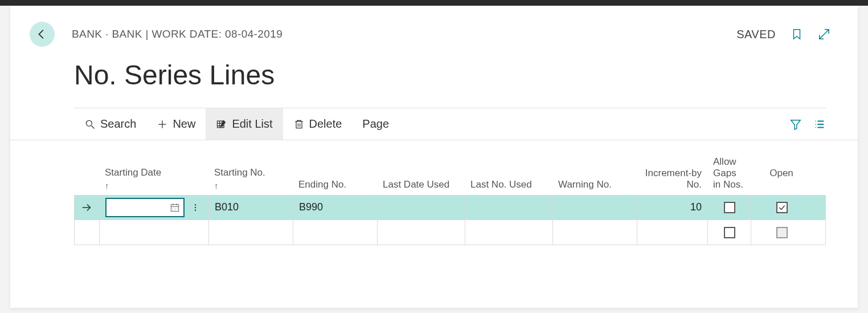 This screenshot has width=868, height=313. I want to click on col-gaps-label: Allow Gaps in Nos., so click(729, 173).